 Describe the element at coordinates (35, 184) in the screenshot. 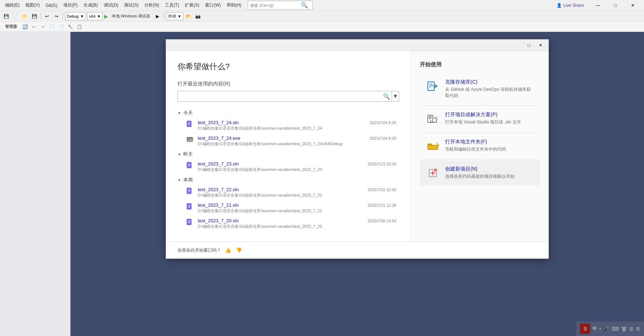

I see `left-panel` at that location.